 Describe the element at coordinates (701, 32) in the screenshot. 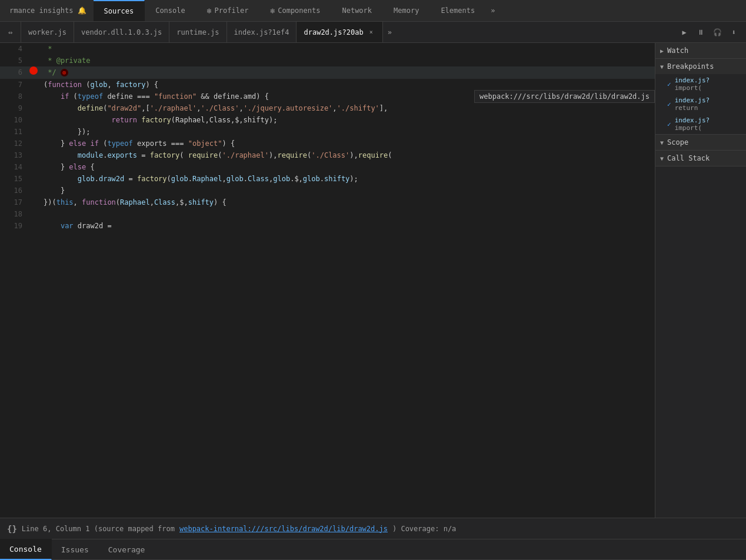

I see `pause-button: ⏸` at that location.